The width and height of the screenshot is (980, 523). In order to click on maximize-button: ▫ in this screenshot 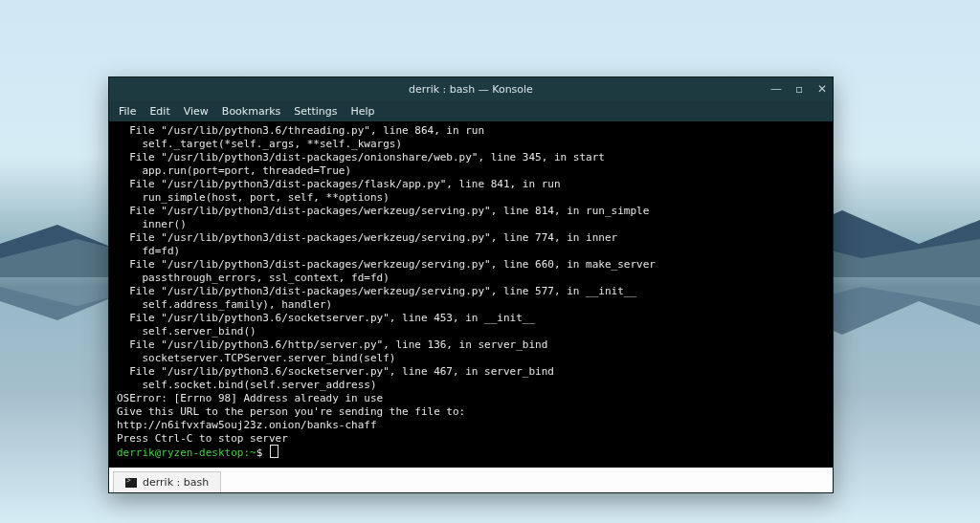, I will do `click(799, 89)`.